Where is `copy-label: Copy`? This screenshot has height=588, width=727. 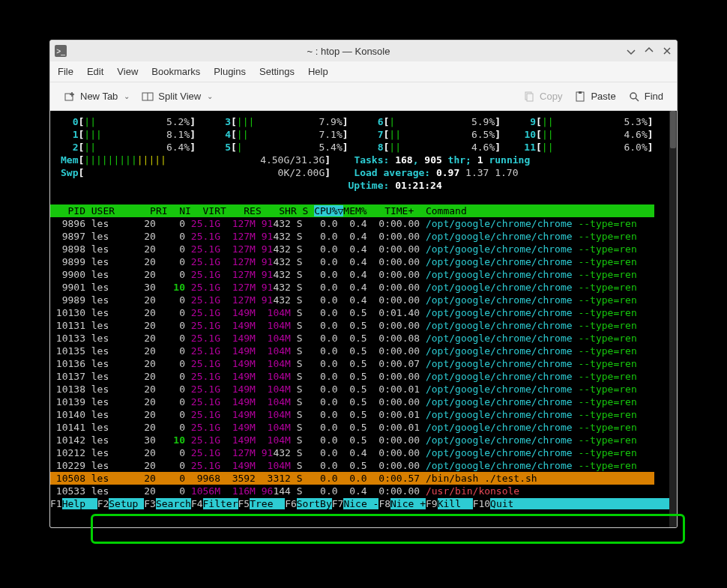 copy-label: Copy is located at coordinates (551, 96).